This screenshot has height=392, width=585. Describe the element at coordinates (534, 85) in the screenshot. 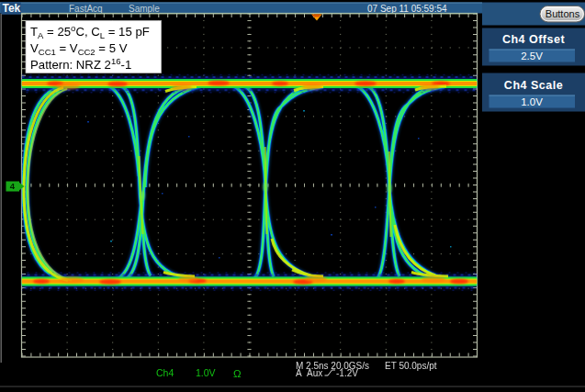

I see `svg-text: Ch4 Scale` at that location.